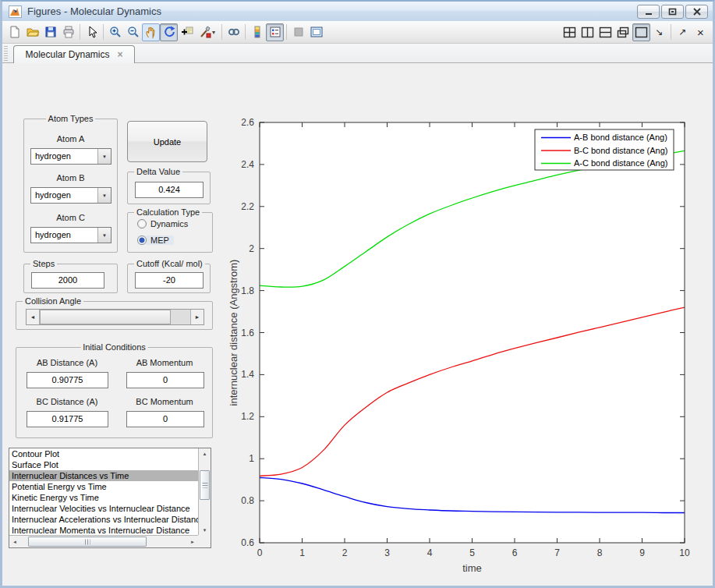 This screenshot has width=715, height=588. I want to click on close-button, so click(697, 12).